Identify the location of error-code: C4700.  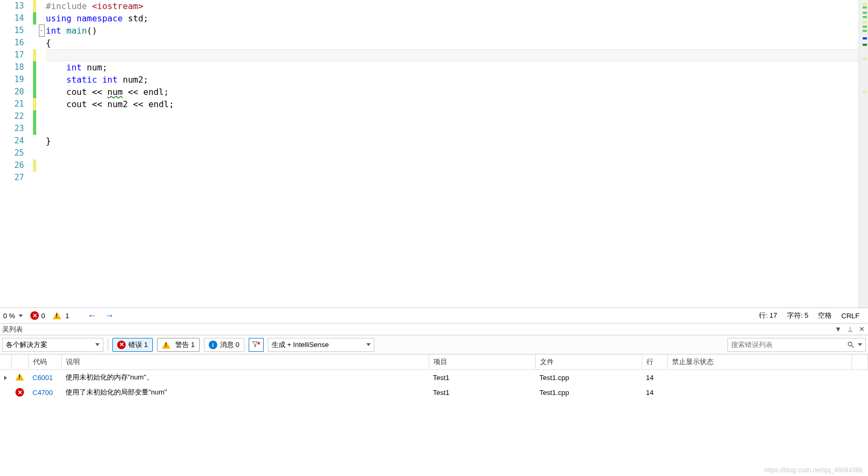
(43, 392).